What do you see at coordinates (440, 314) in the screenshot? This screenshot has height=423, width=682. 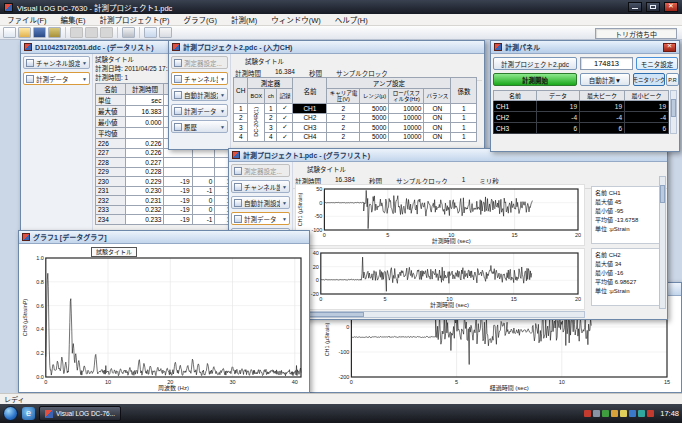 I see `horizontal-scrollbar` at bounding box center [440, 314].